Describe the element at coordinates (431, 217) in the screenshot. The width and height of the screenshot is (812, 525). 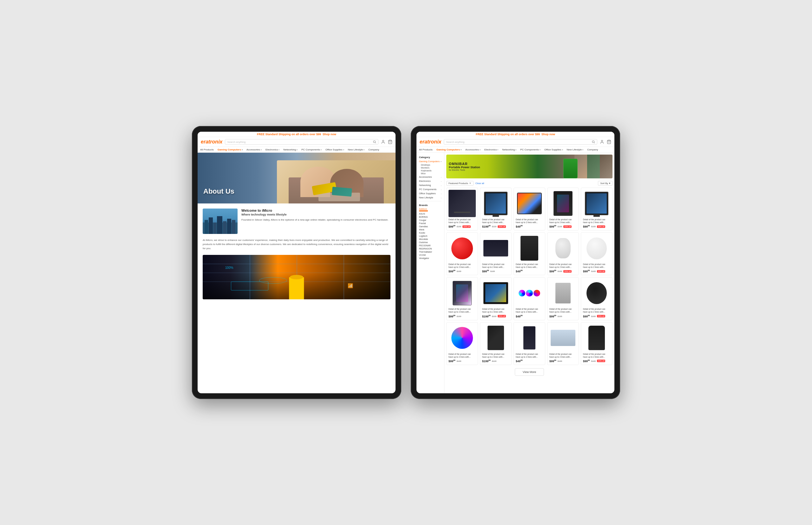
I see `brand-boring: BORING` at that location.